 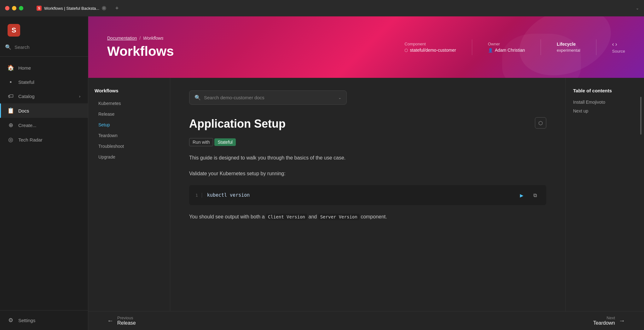 What do you see at coordinates (127, 323) in the screenshot?
I see `prev-title: Release` at bounding box center [127, 323].